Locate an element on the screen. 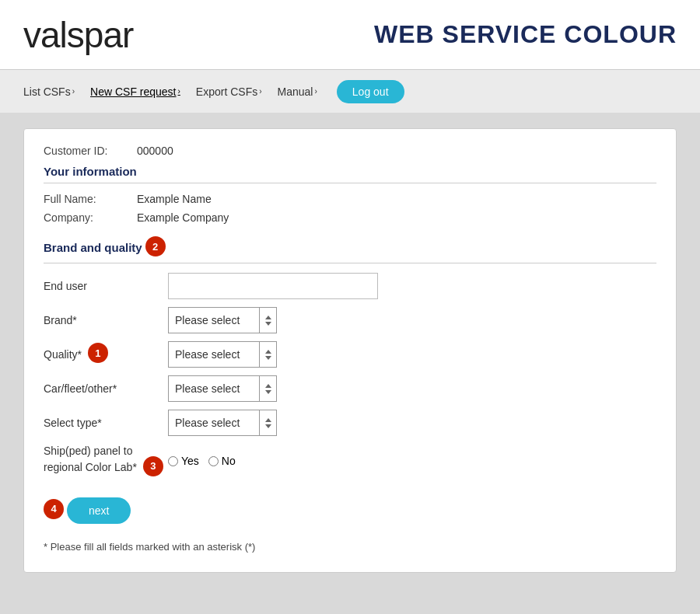 The width and height of the screenshot is (700, 614). radio-no-input is located at coordinates (213, 462).